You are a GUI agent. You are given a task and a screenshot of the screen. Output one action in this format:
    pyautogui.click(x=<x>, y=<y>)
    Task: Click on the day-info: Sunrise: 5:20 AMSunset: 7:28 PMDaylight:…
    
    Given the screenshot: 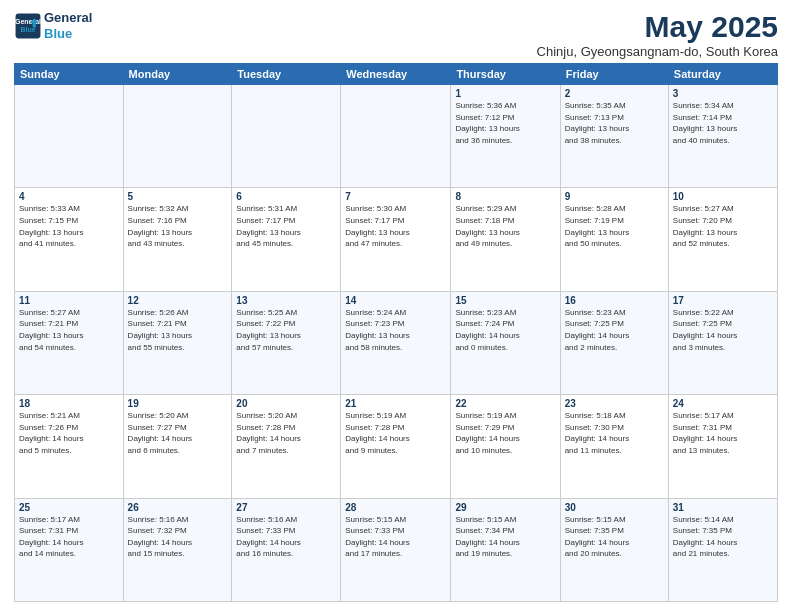 What is the action you would take?
    pyautogui.click(x=286, y=433)
    